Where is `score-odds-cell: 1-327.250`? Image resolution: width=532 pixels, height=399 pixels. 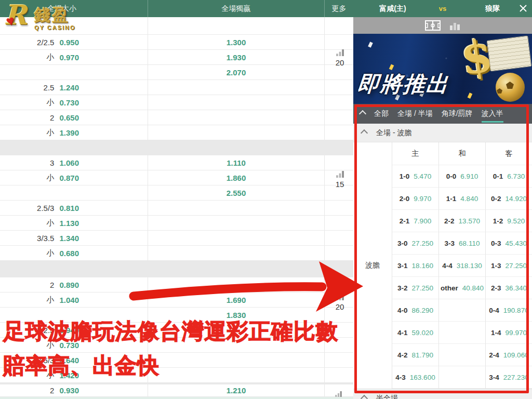
score-odds-cell: 1-327.250 is located at coordinates (509, 266).